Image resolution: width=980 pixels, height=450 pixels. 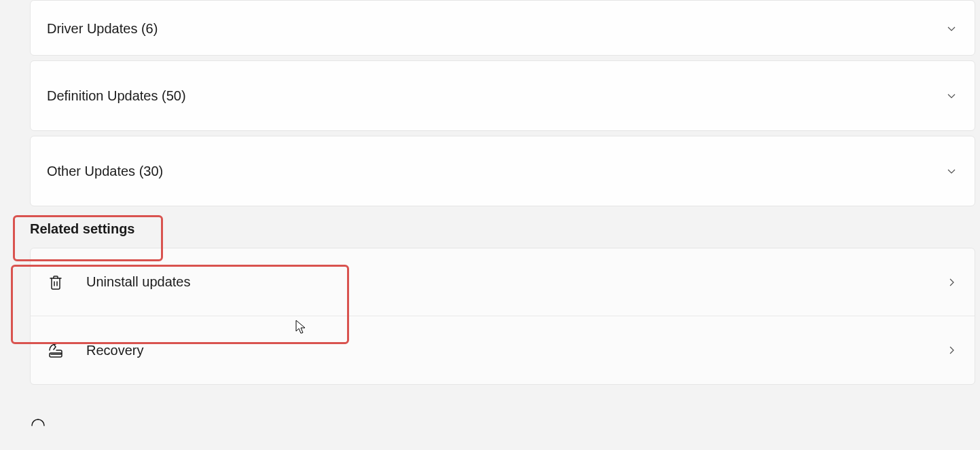 I want to click on help-icon, so click(x=39, y=426).